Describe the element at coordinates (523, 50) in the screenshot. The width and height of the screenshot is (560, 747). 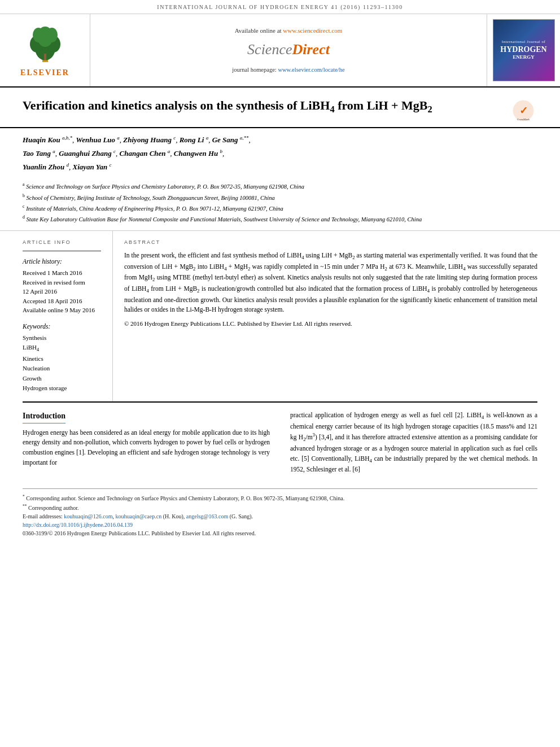
I see `journal-cover-line2: HYDROGEN` at that location.